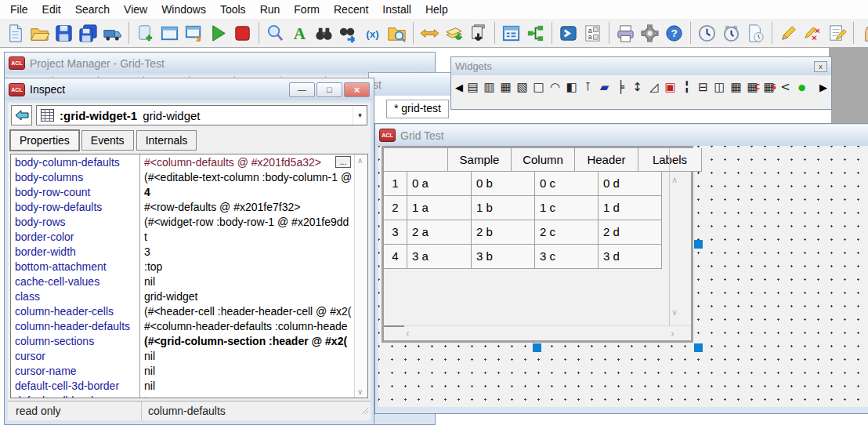 This screenshot has height=425, width=868. I want to click on find-button, so click(276, 33).